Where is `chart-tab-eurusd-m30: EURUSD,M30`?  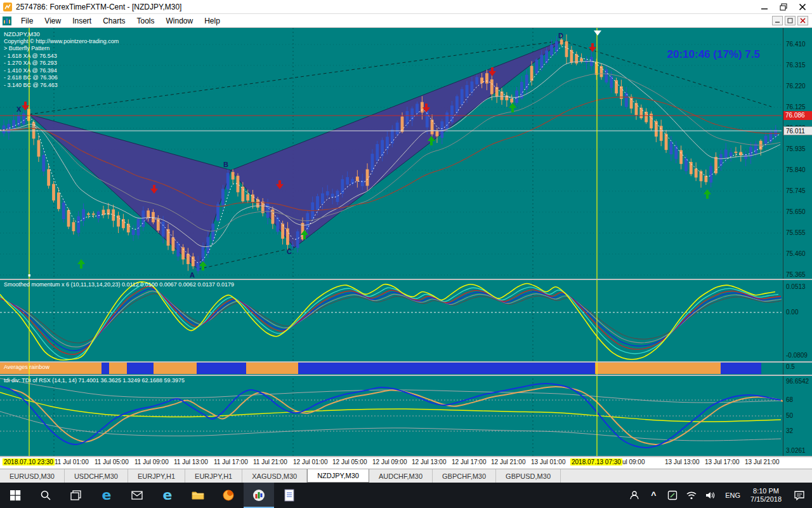 chart-tab-eurusd-m30: EURUSD,M30 is located at coordinates (32, 476).